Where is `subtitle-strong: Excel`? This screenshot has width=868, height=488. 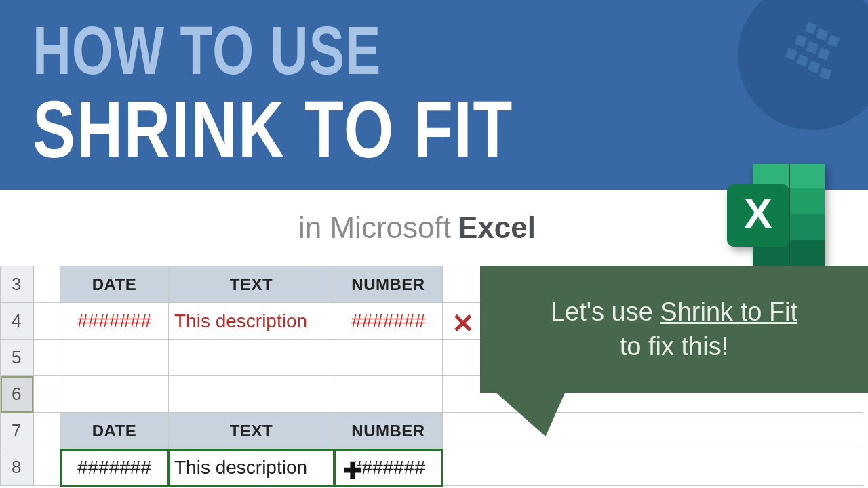
subtitle-strong: Excel is located at coordinates (496, 228).